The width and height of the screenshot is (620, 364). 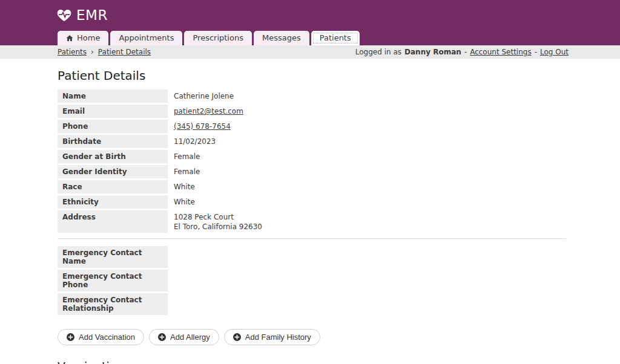 I want to click on field-row-email: Email patient2@test.com, so click(x=312, y=111).